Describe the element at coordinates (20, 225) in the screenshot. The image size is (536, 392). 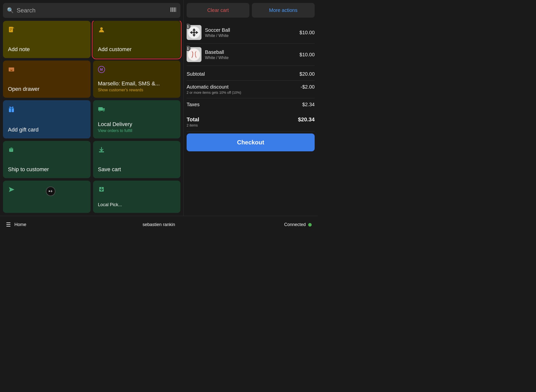
I see `home-label: Home` at that location.